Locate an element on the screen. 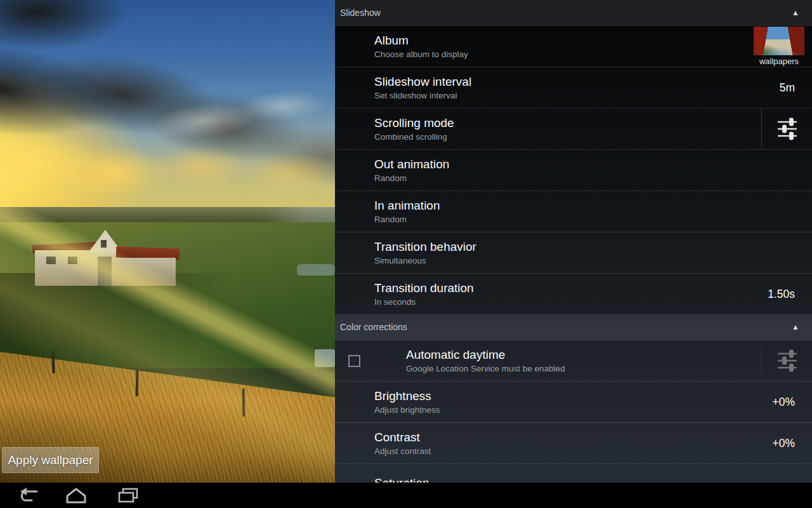 This screenshot has height=508, width=812. album-widget: wallpapers is located at coordinates (779, 46).